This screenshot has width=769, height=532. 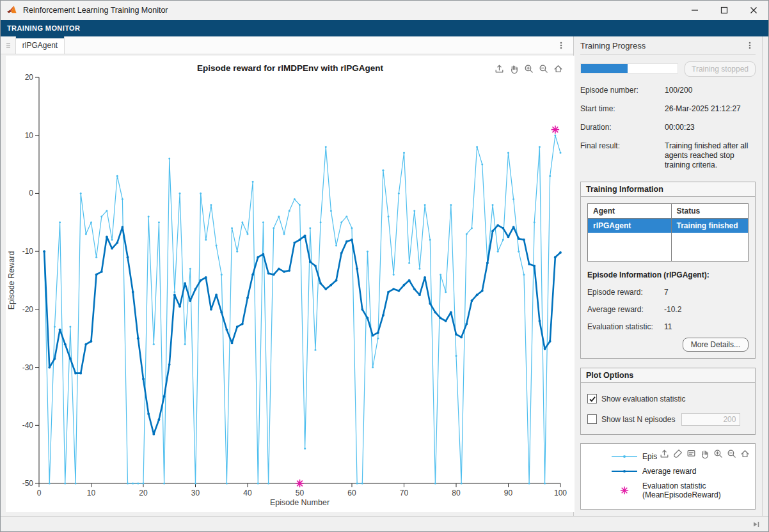 I want to click on plot-options-section: Plot Options Show evaluation statistic S…, so click(x=668, y=402).